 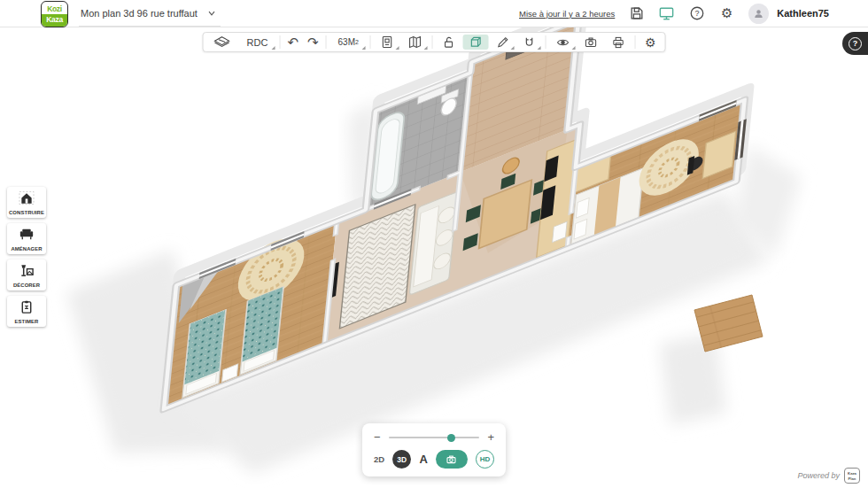 I want to click on mode-2d-button: 2D, so click(x=379, y=459).